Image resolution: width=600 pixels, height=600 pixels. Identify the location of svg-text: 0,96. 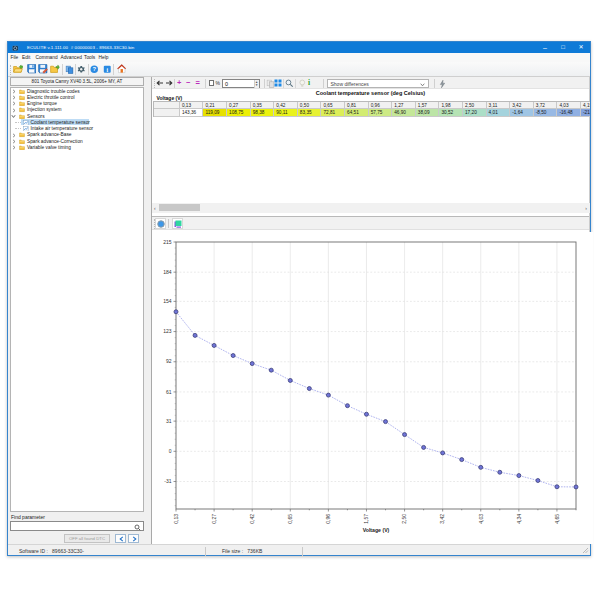
(328, 519).